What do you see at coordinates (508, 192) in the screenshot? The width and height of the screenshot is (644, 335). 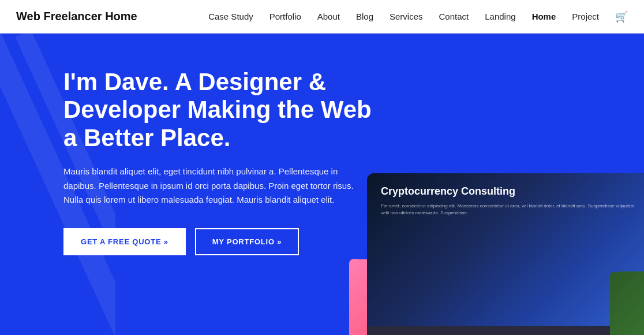 I see `laptop-screen-title: Cryptocurrency Consulting` at bounding box center [508, 192].